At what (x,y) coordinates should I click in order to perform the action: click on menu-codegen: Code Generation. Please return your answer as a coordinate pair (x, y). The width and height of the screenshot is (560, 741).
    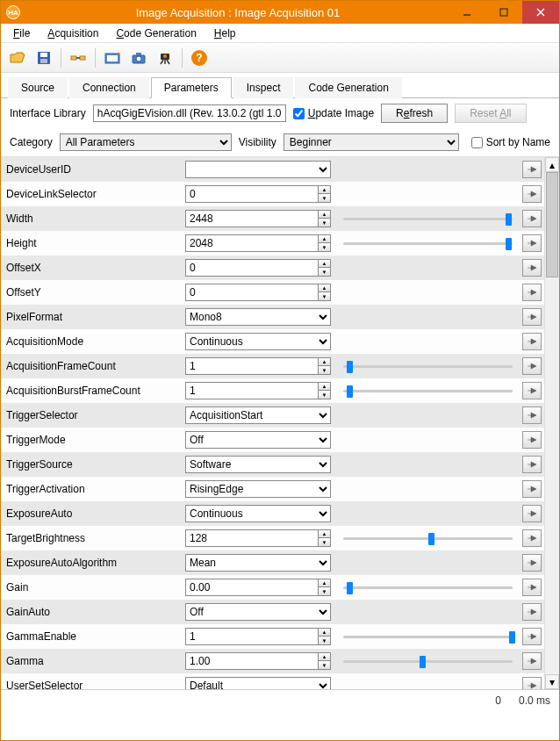
    Looking at the image, I should click on (156, 33).